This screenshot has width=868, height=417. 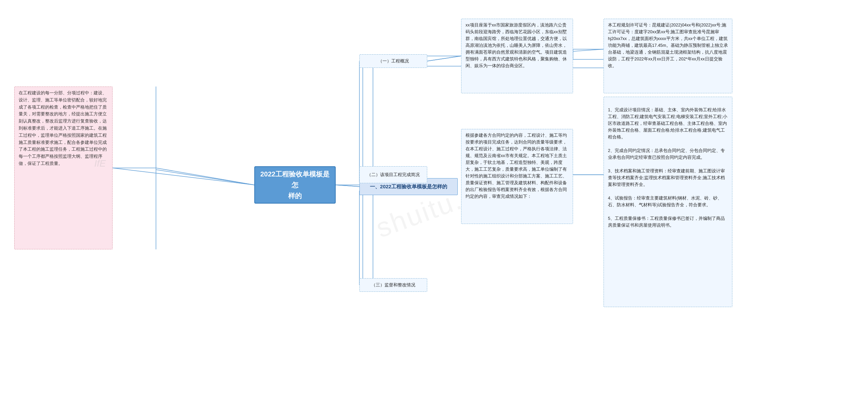 What do you see at coordinates (295, 185) in the screenshot?
I see `center-node: 2022工程验收单模板是怎 样的` at bounding box center [295, 185].